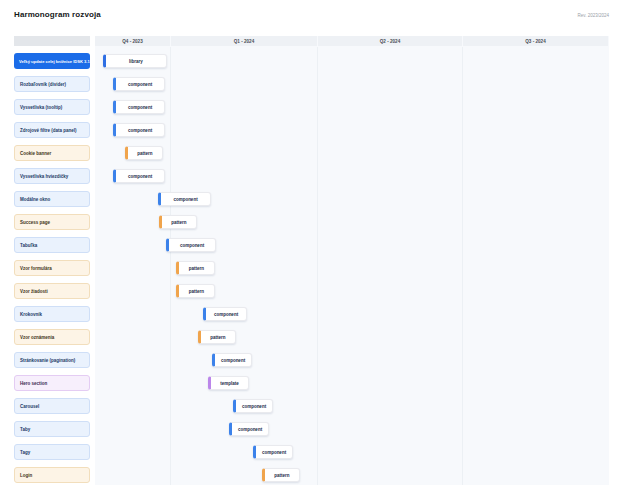 The width and height of the screenshot is (624, 500). I want to click on header-corner-cell, so click(52, 41).